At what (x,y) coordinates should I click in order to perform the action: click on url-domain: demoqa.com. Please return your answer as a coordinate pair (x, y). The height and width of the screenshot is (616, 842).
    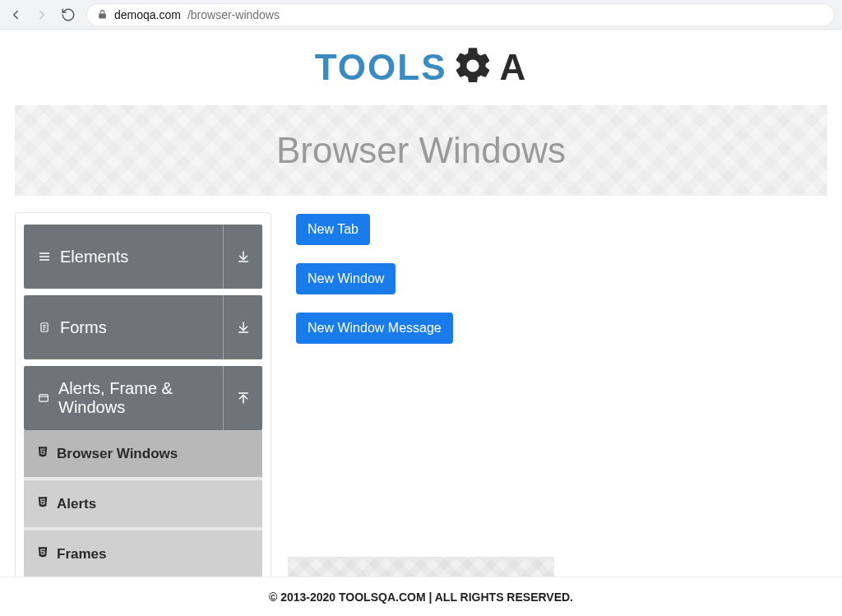
    Looking at the image, I should click on (148, 15).